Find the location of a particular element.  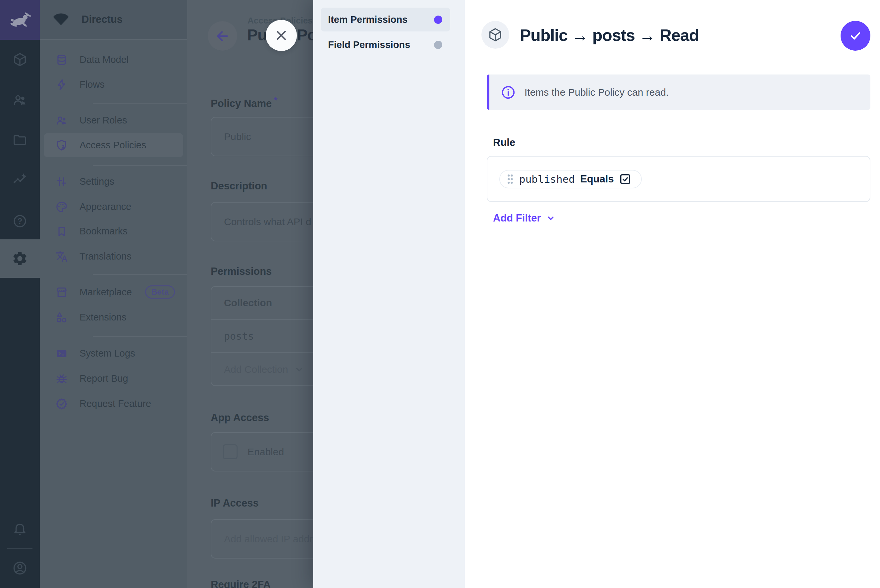

terminal-icon is located at coordinates (62, 354).